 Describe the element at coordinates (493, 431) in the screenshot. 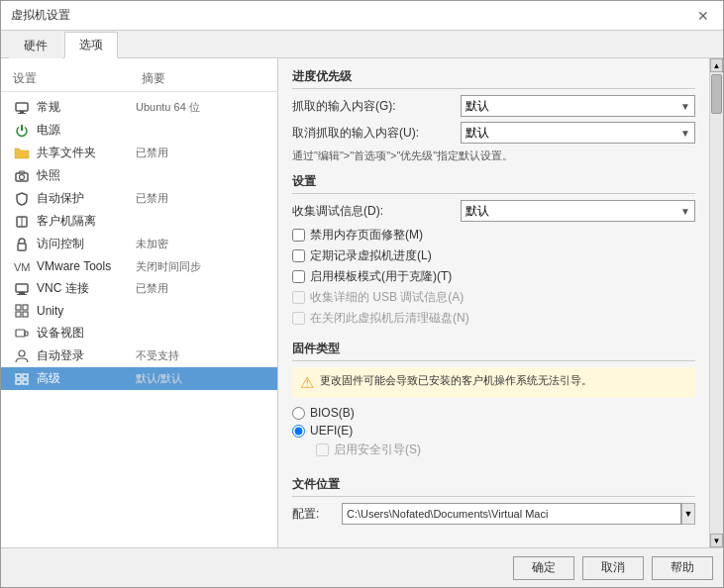

I see `radio-uefi: UEFI(E)` at that location.